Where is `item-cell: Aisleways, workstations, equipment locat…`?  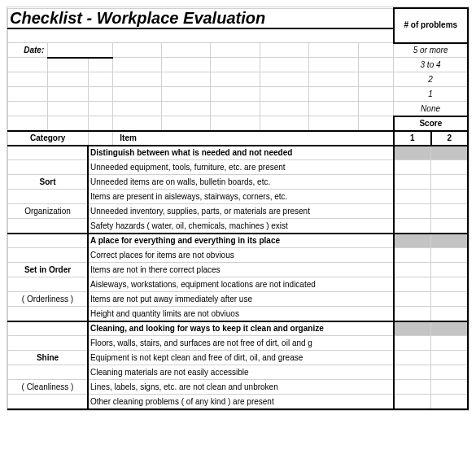
item-cell: Aisleways, workstations, equipment locat… is located at coordinates (241, 285).